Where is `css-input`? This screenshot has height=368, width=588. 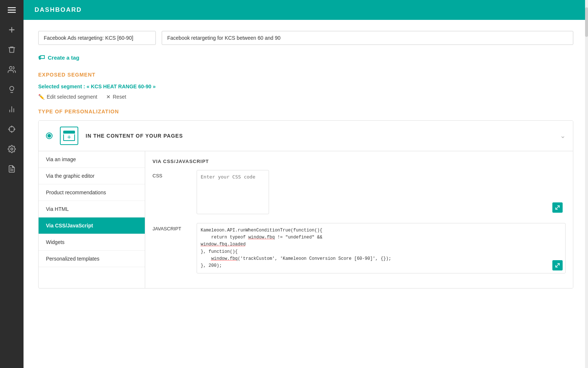 css-input is located at coordinates (233, 192).